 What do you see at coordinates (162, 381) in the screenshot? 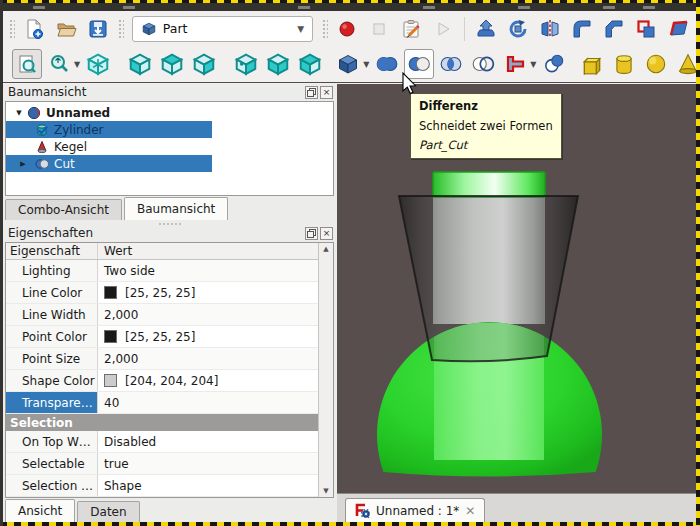
I see `property-row: Shape Color [204, 204, 204]` at bounding box center [162, 381].